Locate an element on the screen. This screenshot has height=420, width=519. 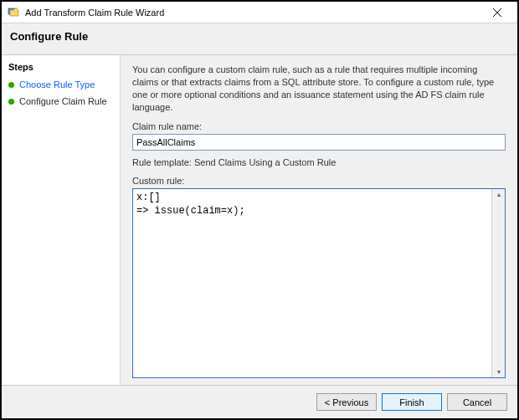
wizard-icon is located at coordinates (13, 13).